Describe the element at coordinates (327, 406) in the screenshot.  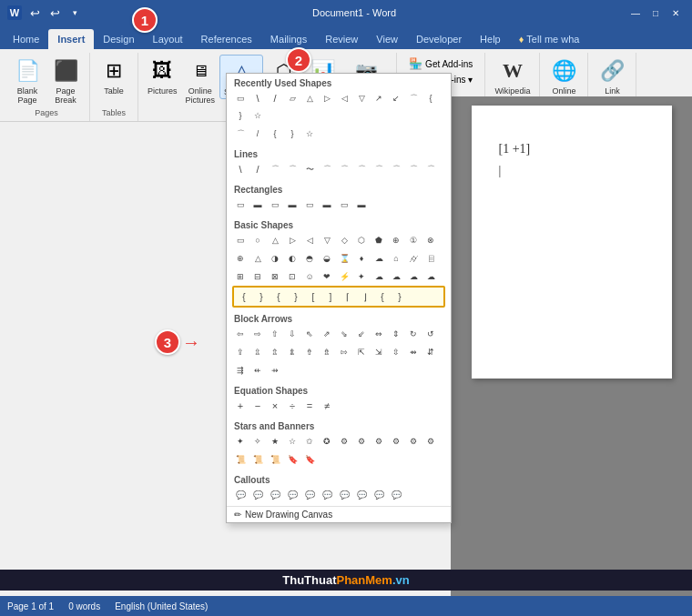
I see `shape-item: ≠` at that location.